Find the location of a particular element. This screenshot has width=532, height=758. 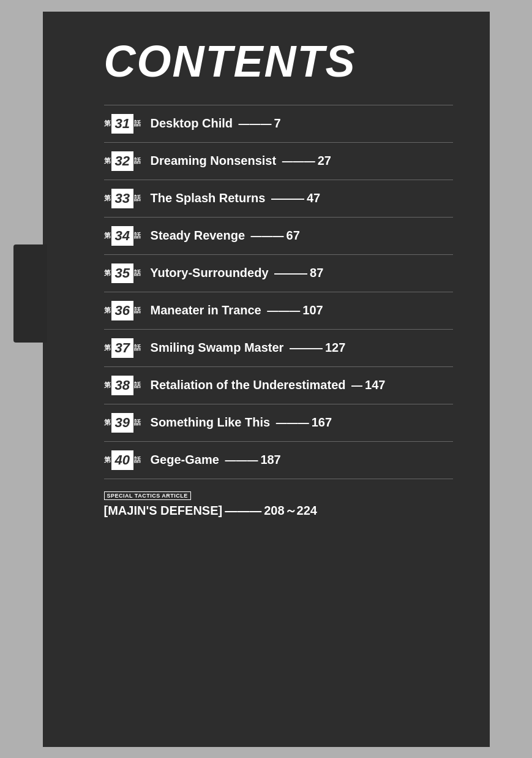

chapter-number: 31 is located at coordinates (122, 124).